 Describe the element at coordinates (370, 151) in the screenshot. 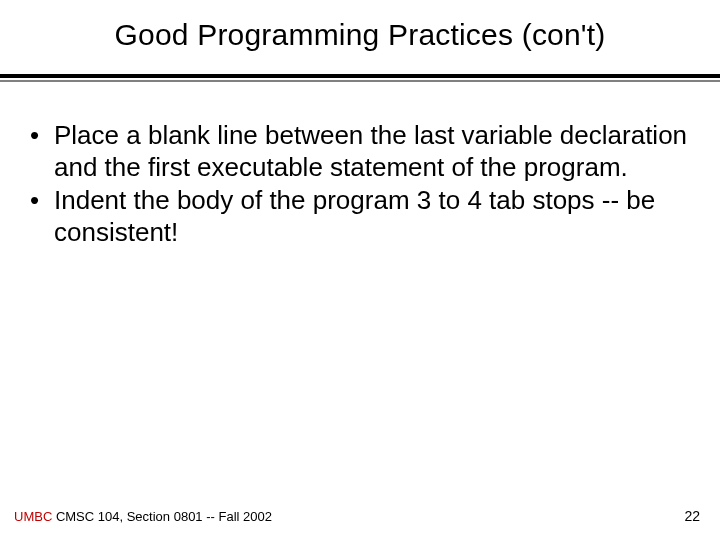

I see `bullet-text: Place a blank line between the last vari…` at that location.